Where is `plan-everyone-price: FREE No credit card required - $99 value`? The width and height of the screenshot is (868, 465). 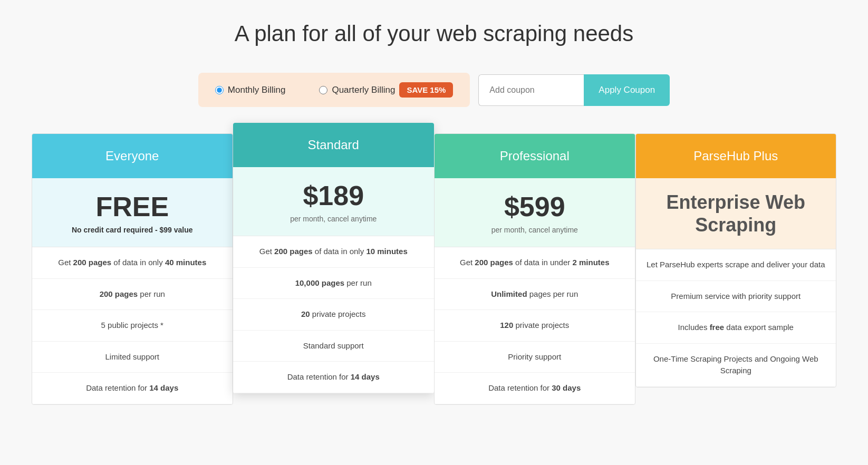 plan-everyone-price: FREE No credit card required - $99 value is located at coordinates (132, 213).